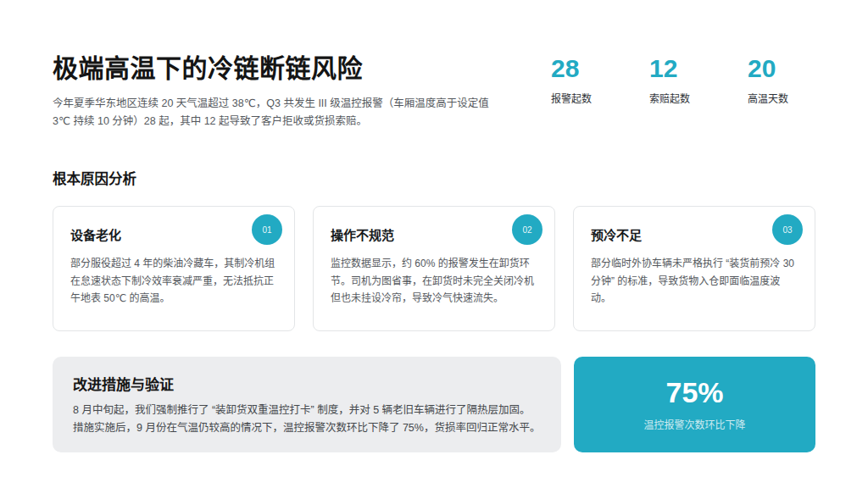 This screenshot has width=868, height=488. Describe the element at coordinates (698, 69) in the screenshot. I see `stat-value: 12` at that location.